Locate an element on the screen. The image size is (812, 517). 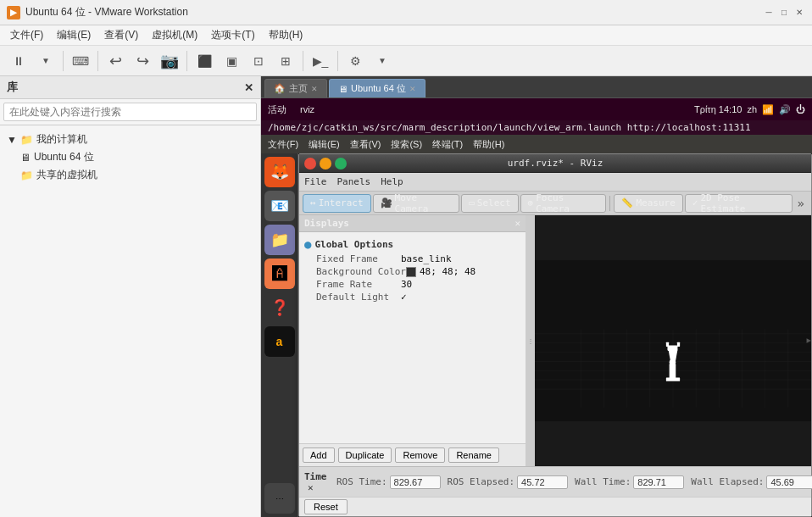
measure-label: Measure is located at coordinates (655, 203).